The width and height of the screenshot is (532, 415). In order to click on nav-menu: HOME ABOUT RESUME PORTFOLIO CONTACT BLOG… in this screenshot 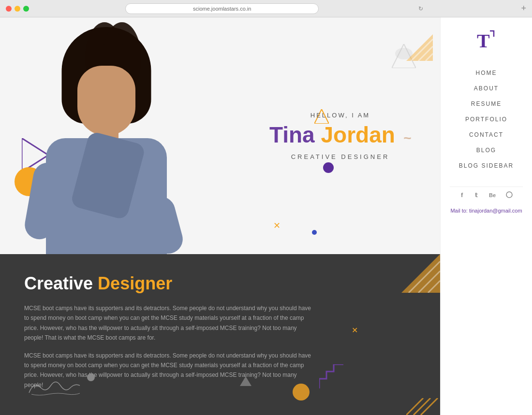, I will do `click(487, 119)`.